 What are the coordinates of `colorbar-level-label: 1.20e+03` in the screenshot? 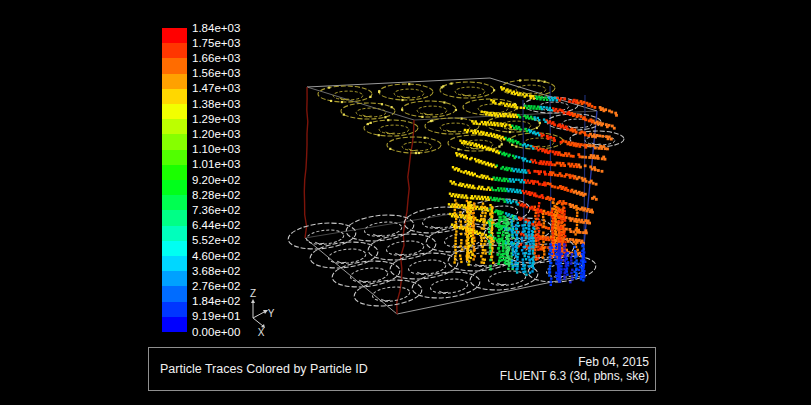 It's located at (216, 134).